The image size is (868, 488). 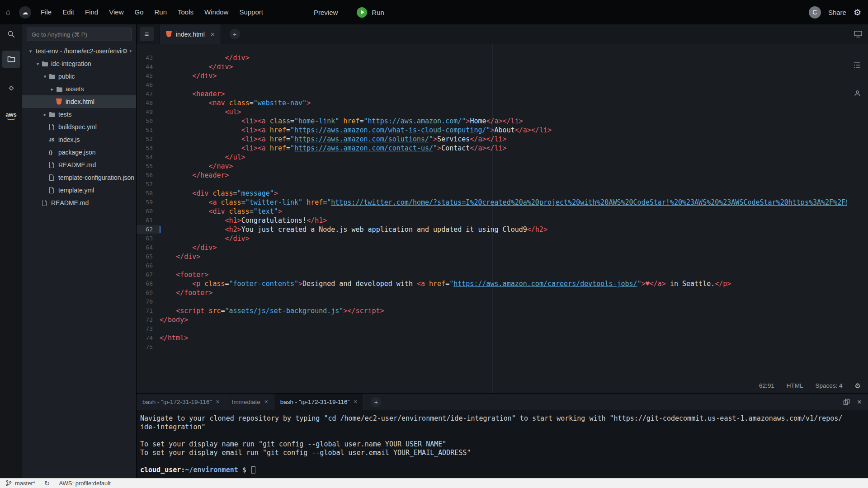 What do you see at coordinates (492, 67) in the screenshot?
I see `code-line-44: 44 </div>` at bounding box center [492, 67].